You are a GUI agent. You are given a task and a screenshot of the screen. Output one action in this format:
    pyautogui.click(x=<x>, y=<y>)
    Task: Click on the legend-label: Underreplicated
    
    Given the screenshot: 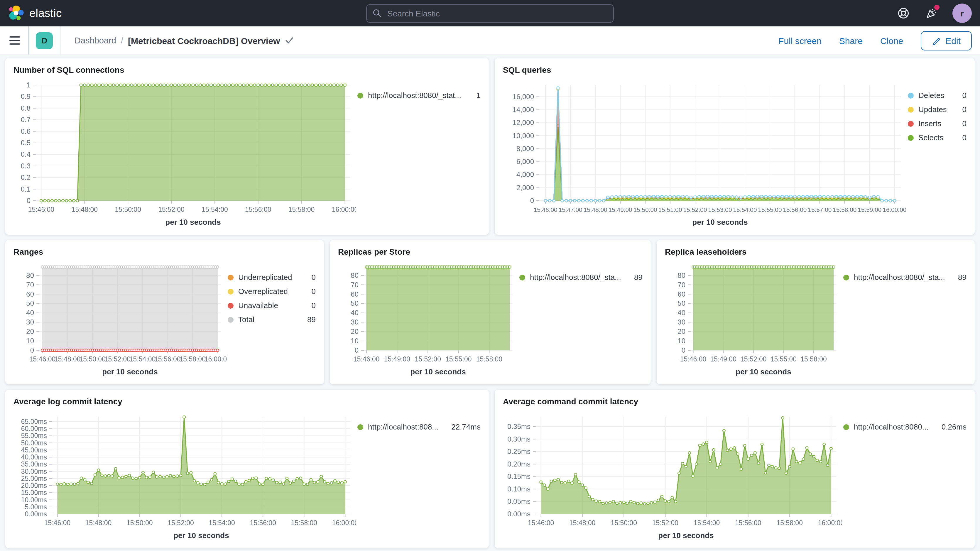 What is the action you would take?
    pyautogui.click(x=272, y=277)
    